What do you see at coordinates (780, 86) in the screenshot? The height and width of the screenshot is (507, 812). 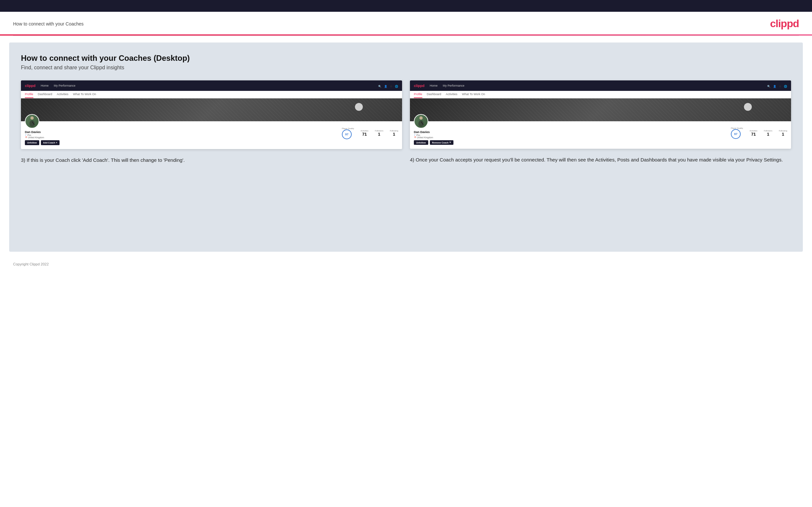 I see `right-settings-icon` at bounding box center [780, 86].